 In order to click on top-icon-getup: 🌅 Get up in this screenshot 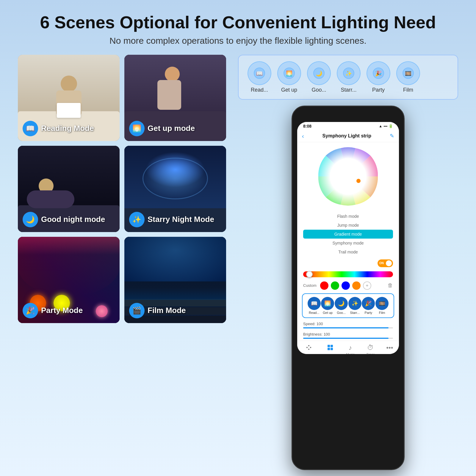, I will do `click(289, 77)`.